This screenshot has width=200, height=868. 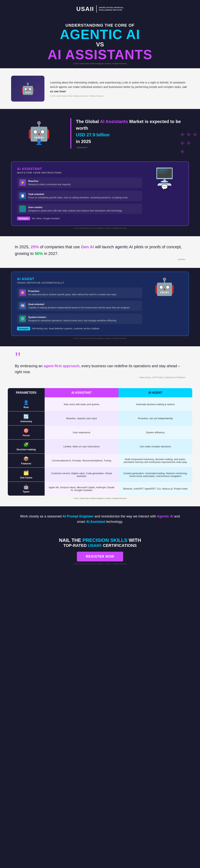 What do you see at coordinates (114, 121) in the screenshot?
I see `market-highlight: AI Assistants` at bounding box center [114, 121].